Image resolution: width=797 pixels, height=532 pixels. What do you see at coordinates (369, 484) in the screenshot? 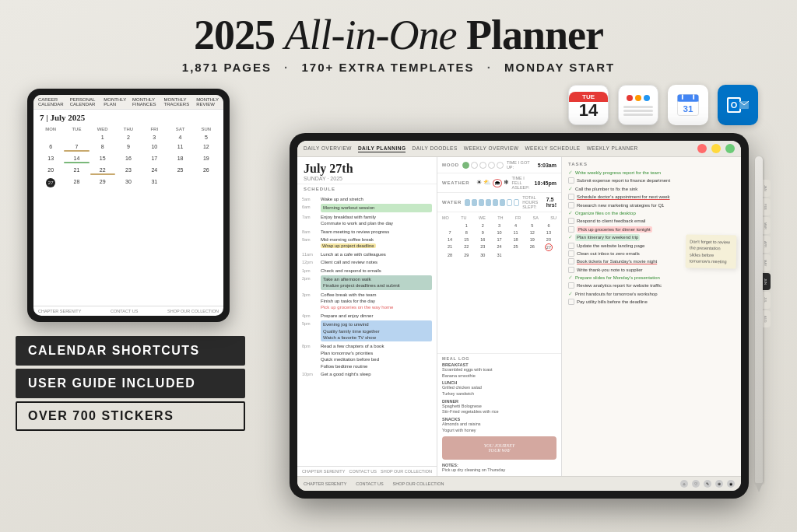
I see `bottom-tab-contact: CONTACT US` at bounding box center [369, 484].